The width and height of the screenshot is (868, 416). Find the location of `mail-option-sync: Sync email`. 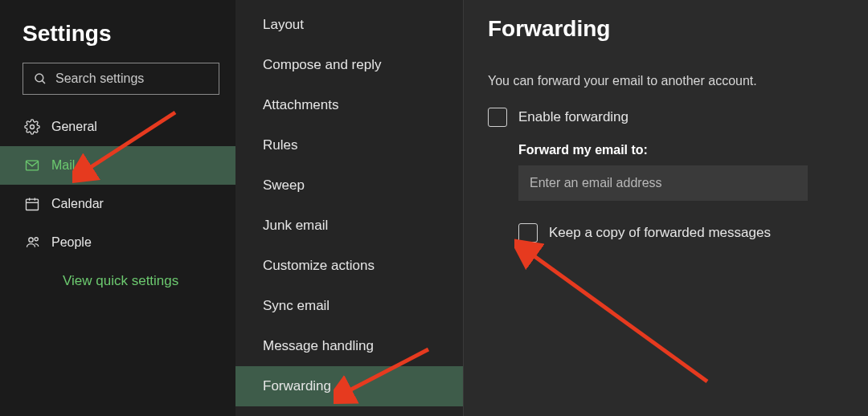

mail-option-sync: Sync email is located at coordinates (349, 306).